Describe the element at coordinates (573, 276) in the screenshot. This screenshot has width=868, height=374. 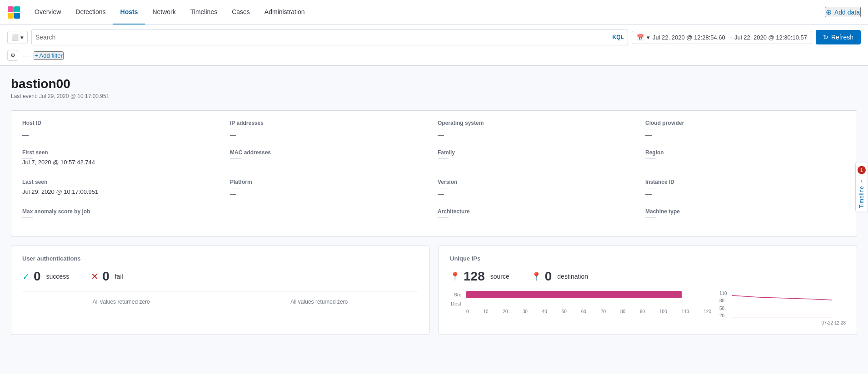
I see `dest-label: destination` at that location.